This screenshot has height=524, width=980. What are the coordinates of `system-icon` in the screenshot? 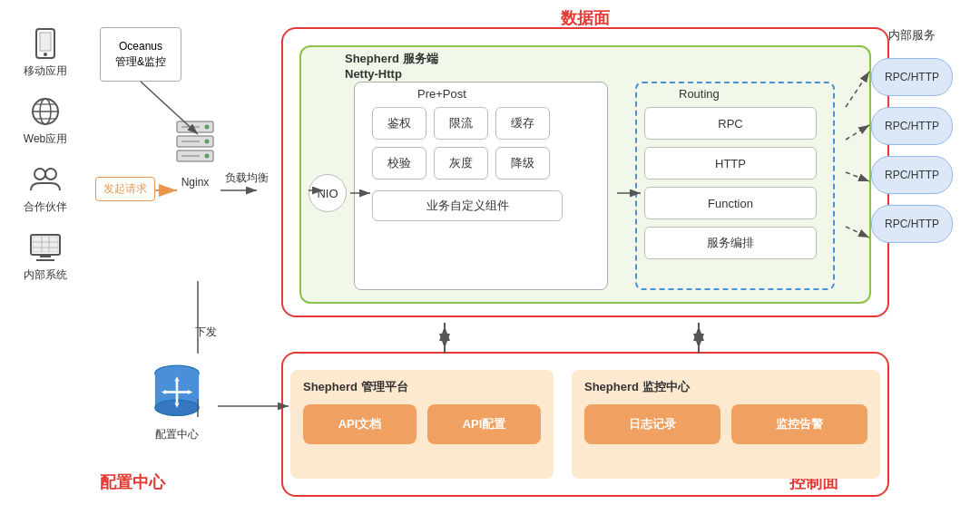 It's located at (45, 247).